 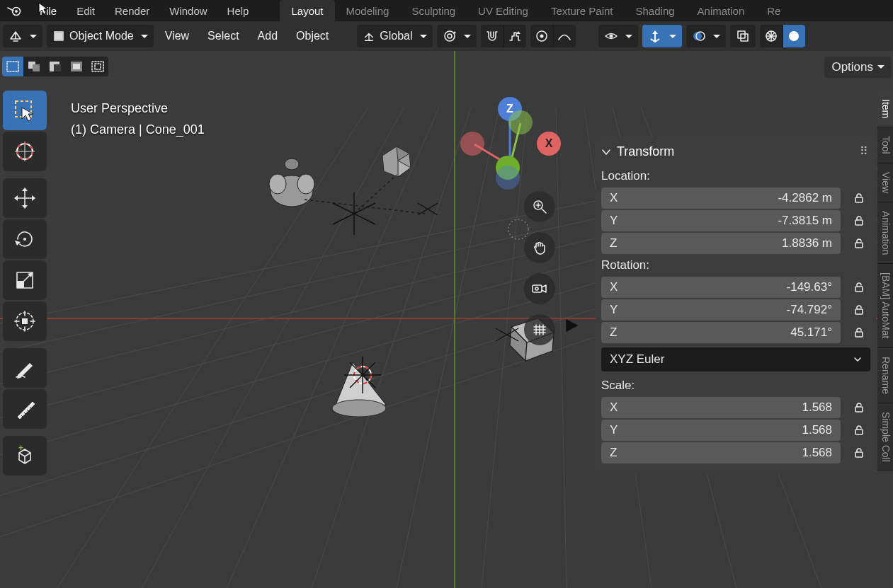 I want to click on rotation-x-field: X-149.63°, so click(x=721, y=287).